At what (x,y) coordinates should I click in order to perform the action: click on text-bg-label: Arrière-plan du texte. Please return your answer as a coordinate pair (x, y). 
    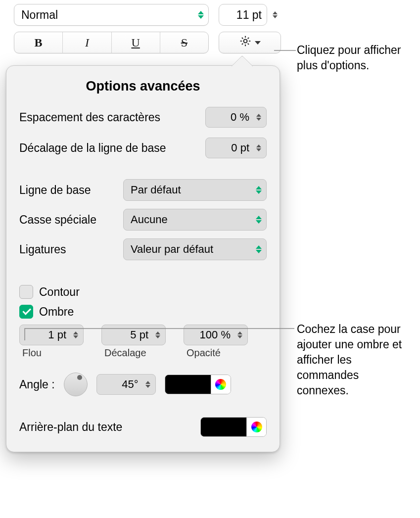
    Looking at the image, I should click on (110, 427).